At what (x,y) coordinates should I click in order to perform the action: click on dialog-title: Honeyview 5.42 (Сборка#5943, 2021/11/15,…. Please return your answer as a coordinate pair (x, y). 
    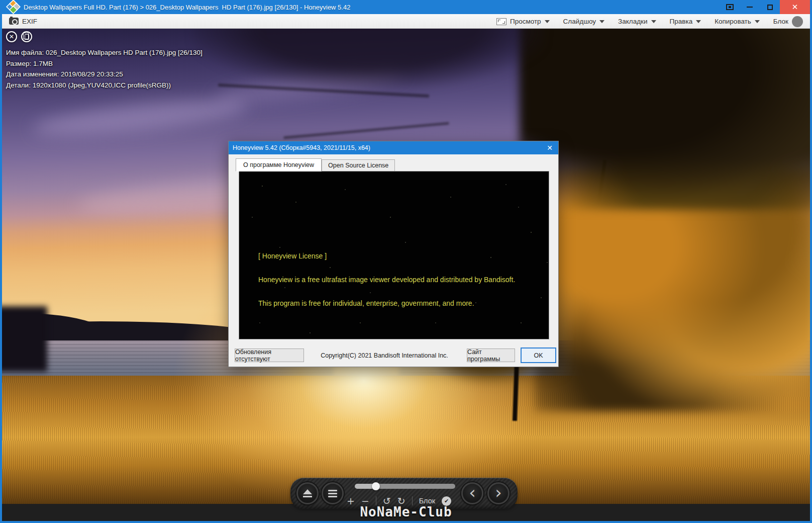
    Looking at the image, I should click on (301, 148).